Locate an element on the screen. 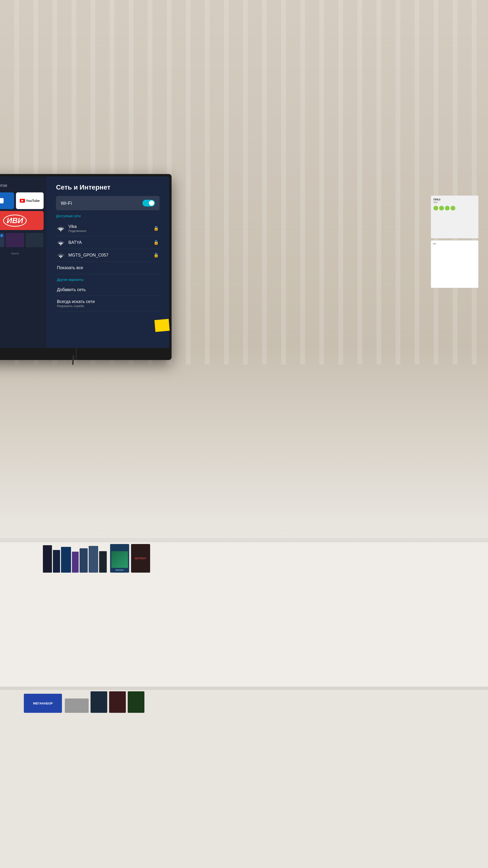 Image resolution: width=488 pixels, height=868 pixels. cd-stack is located at coordinates (77, 706).